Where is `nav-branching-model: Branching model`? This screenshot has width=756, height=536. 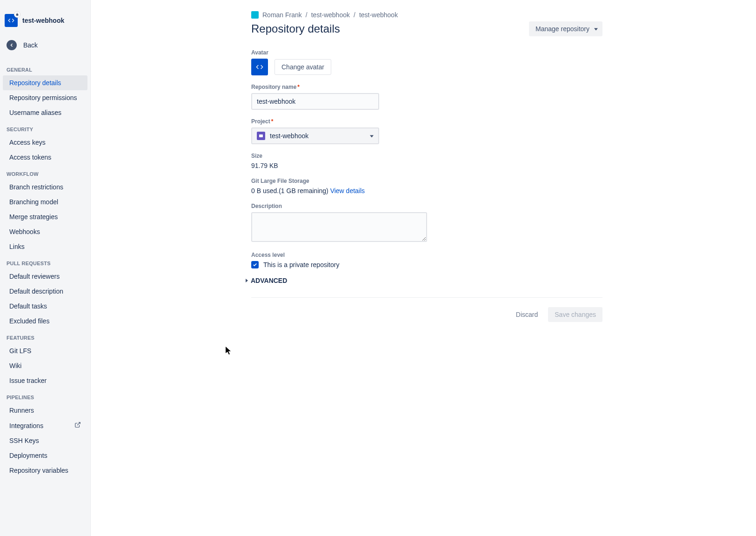
nav-branching-model: Branching model is located at coordinates (45, 202).